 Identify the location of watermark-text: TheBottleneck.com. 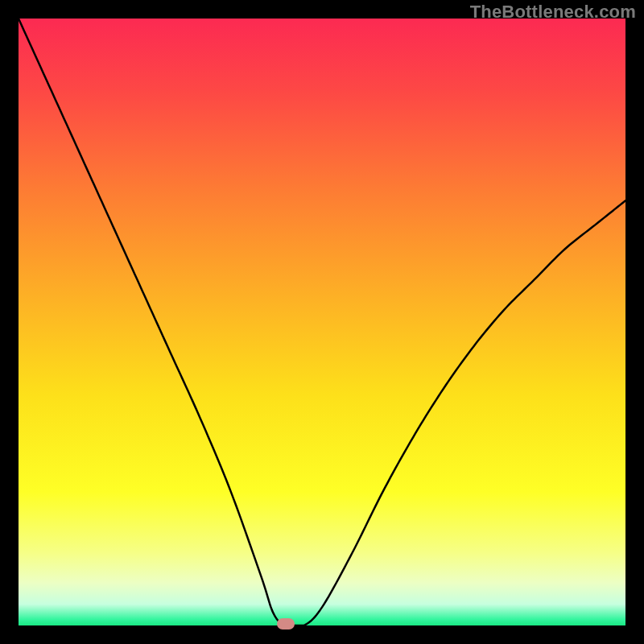
(553, 12).